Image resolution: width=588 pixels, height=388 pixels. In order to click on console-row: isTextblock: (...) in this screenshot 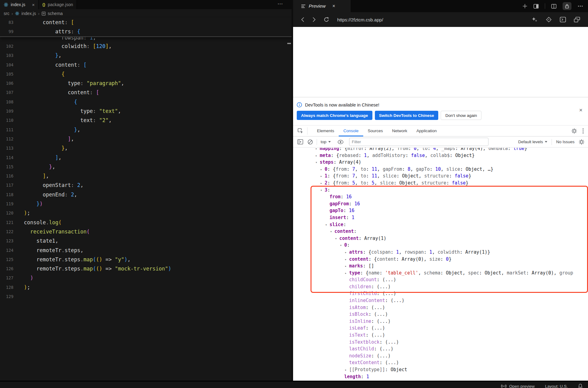, I will do `click(440, 342)`.